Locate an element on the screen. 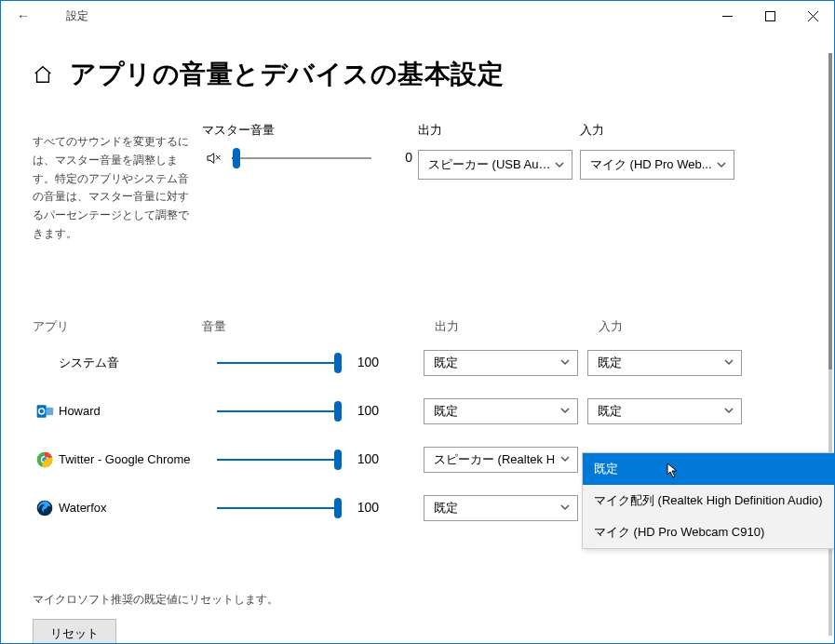 The width and height of the screenshot is (835, 644). reset-button: リセット is located at coordinates (74, 631).